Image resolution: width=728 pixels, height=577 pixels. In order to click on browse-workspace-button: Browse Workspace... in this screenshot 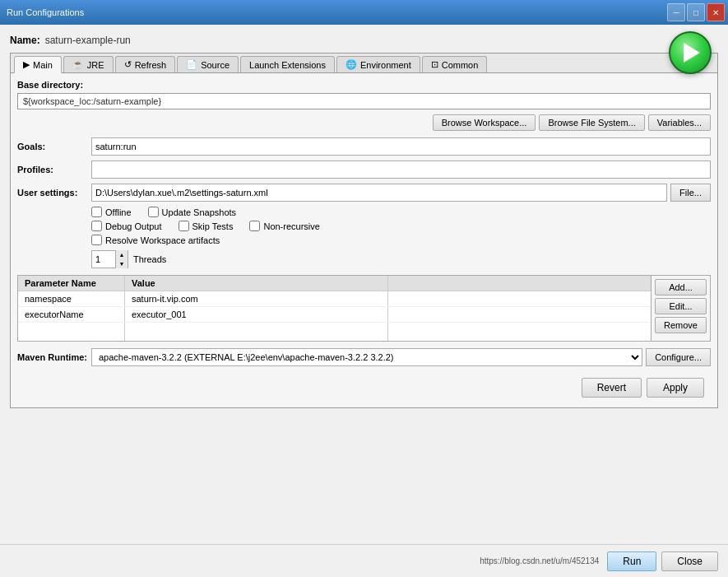, I will do `click(485, 123)`.